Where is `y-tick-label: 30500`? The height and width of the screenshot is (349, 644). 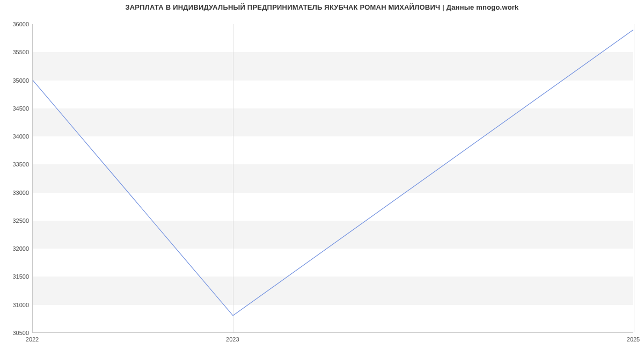
y-tick-label: 30500 is located at coordinates (17, 333).